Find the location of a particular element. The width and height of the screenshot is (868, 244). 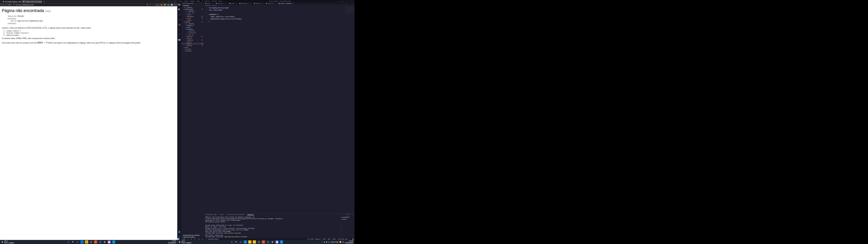

info-count: ⓘ 0 is located at coordinates (199, 239).